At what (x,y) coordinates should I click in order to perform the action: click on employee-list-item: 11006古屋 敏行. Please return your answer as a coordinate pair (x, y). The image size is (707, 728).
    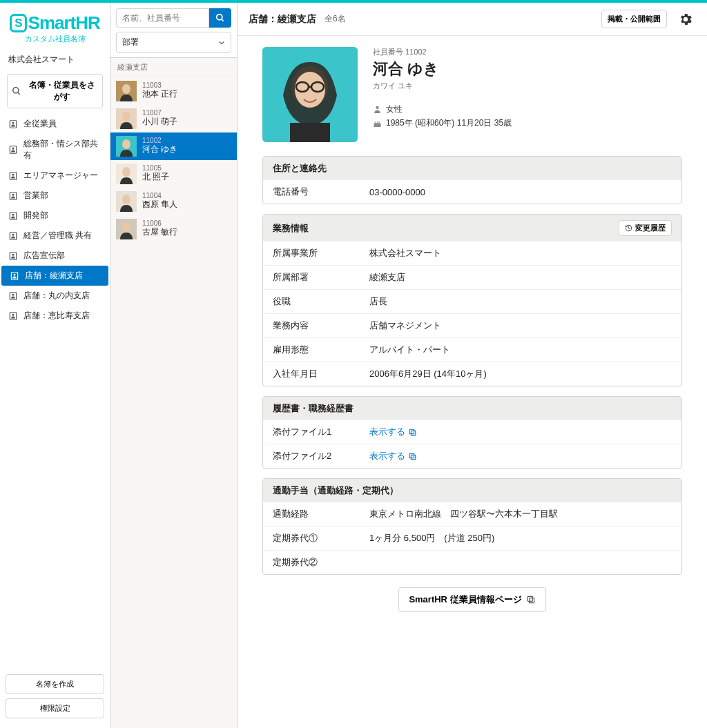
    Looking at the image, I should click on (174, 229).